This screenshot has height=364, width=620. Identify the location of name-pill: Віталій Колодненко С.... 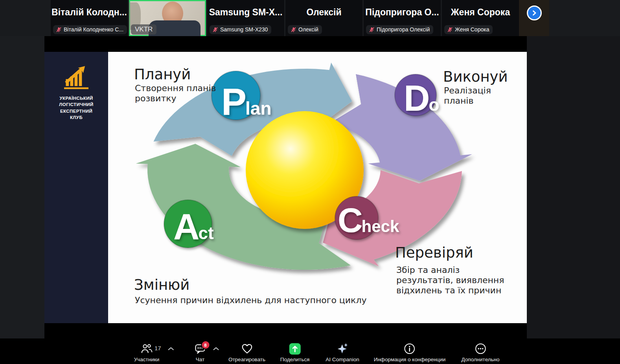
(90, 30).